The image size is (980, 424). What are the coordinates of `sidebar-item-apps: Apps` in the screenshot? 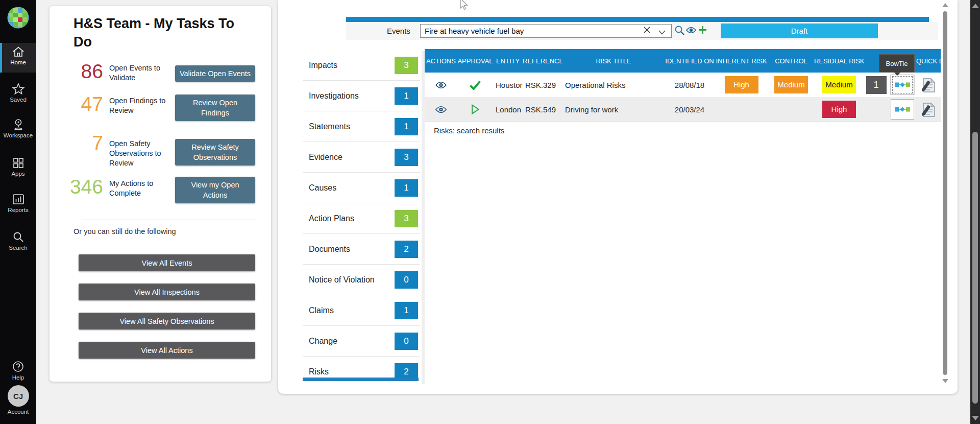 It's located at (18, 166).